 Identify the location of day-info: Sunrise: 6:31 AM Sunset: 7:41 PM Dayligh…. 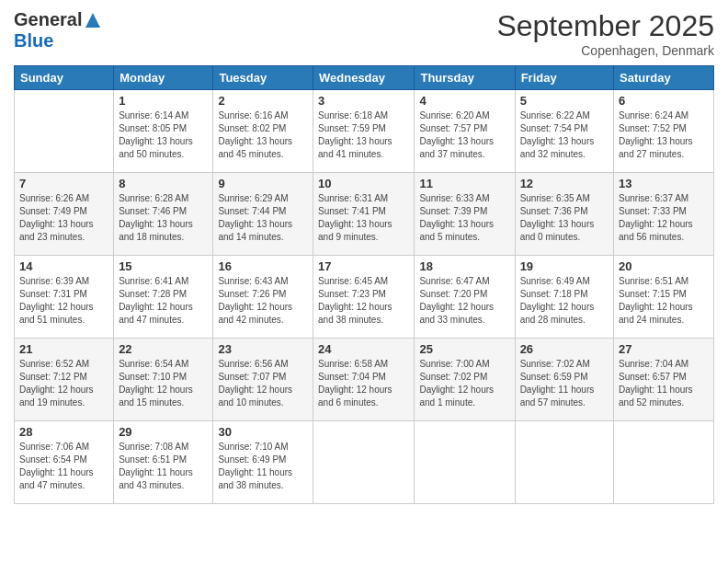
(364, 218).